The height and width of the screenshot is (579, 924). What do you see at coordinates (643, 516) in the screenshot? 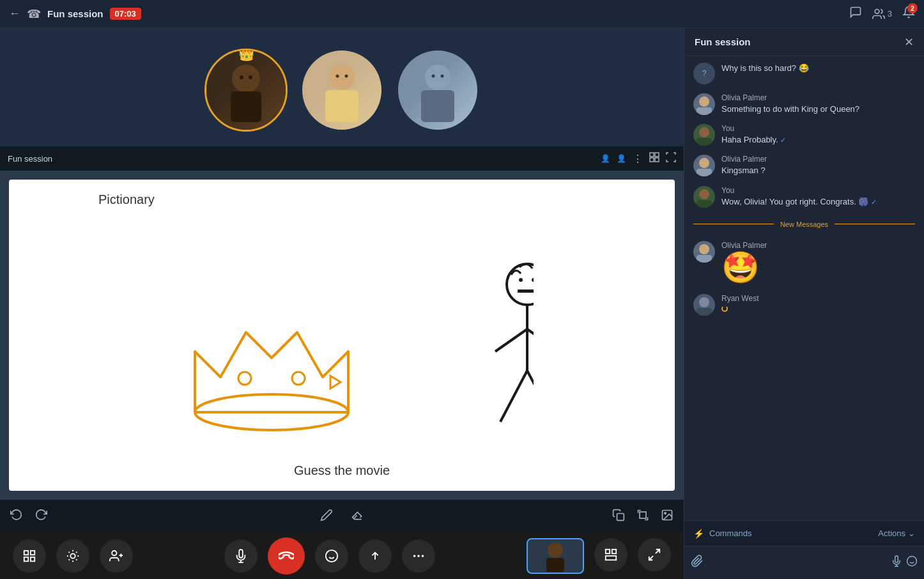
I see `toolbar-right` at bounding box center [643, 516].